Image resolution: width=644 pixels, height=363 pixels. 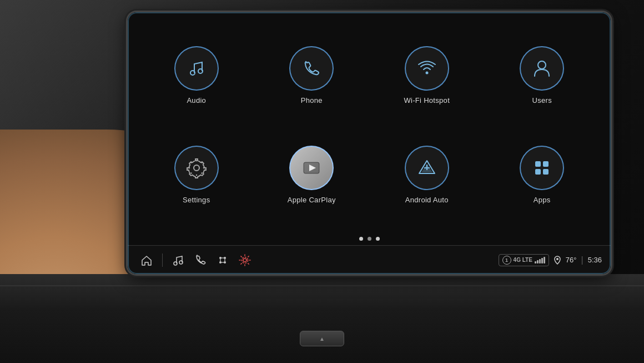 I want to click on carplay-icon, so click(x=311, y=168).